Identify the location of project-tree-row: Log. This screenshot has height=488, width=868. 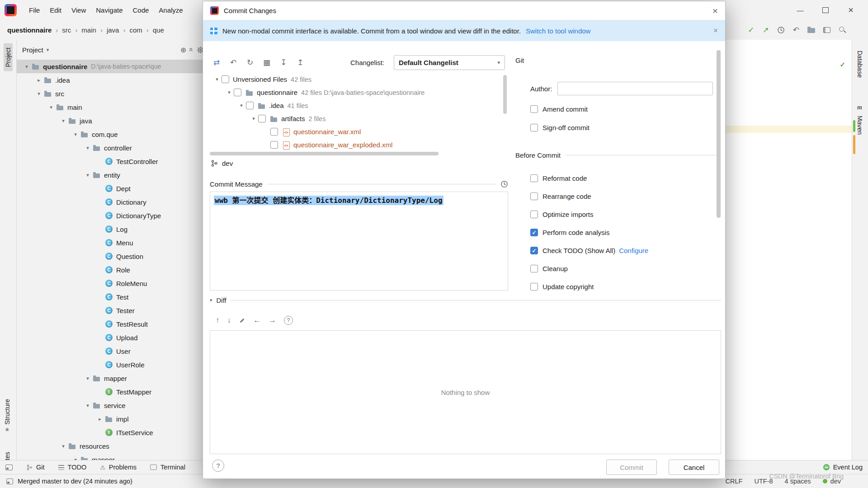
(113, 229).